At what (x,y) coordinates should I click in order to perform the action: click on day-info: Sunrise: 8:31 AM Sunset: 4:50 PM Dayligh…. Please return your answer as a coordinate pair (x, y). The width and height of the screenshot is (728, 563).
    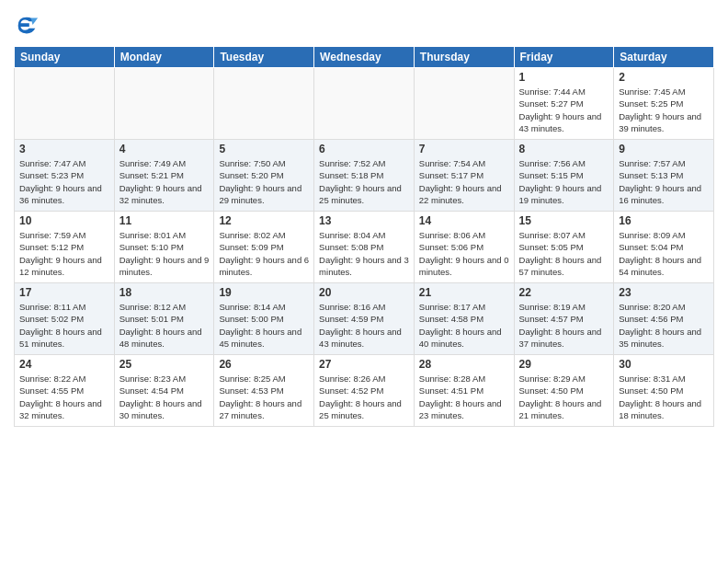
    Looking at the image, I should click on (664, 397).